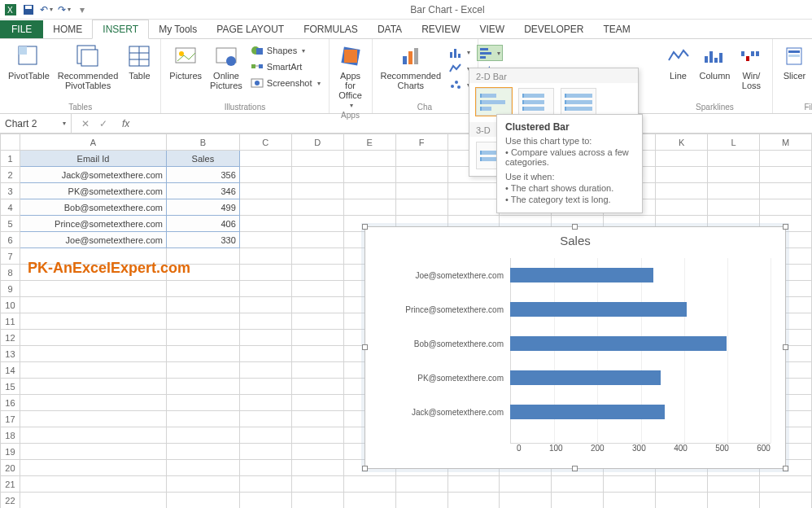  Describe the element at coordinates (682, 142) in the screenshot. I see `column-header: K` at that location.